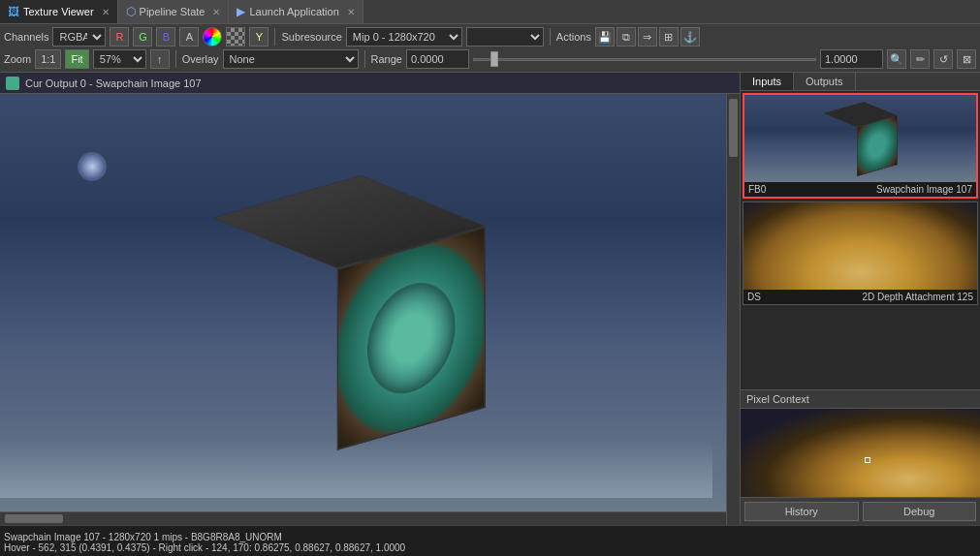 Image resolution: width=980 pixels, height=556 pixels. I want to click on pixel-context-title: Pixel Context, so click(861, 399).